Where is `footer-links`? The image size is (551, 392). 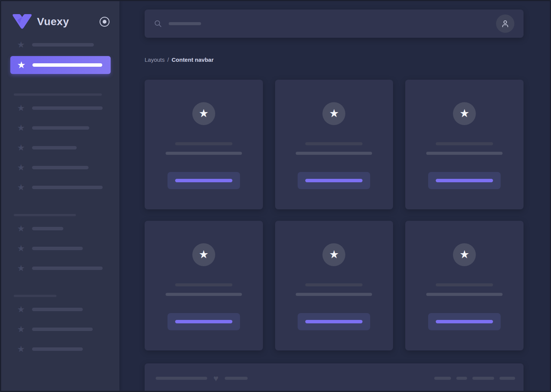 footer-links is located at coordinates (475, 378).